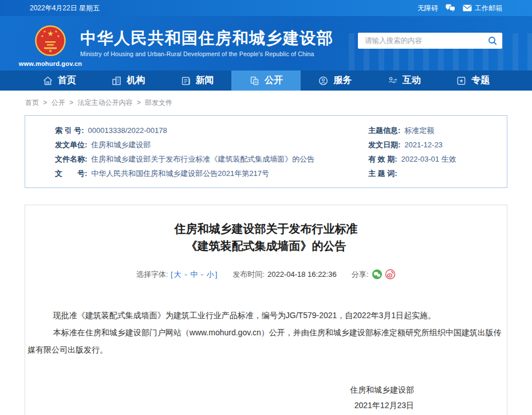 This screenshot has height=415, width=532. Describe the element at coordinates (48, 81) in the screenshot. I see `home-icon` at that location.